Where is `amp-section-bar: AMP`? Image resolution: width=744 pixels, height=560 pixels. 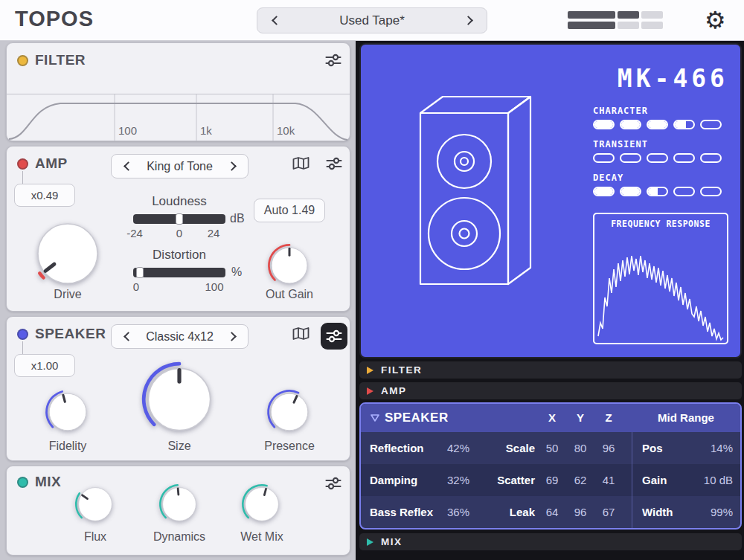 amp-section-bar: AMP is located at coordinates (551, 391).